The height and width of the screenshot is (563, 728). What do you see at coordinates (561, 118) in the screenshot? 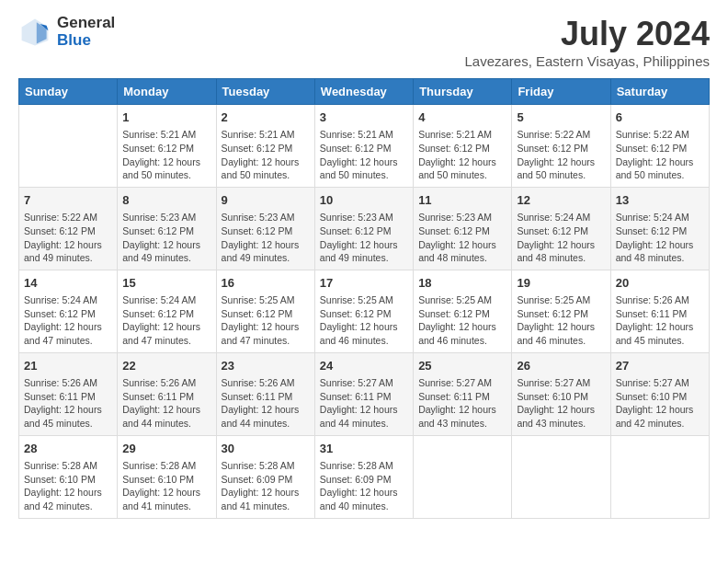
I see `day-number: 5` at bounding box center [561, 118].